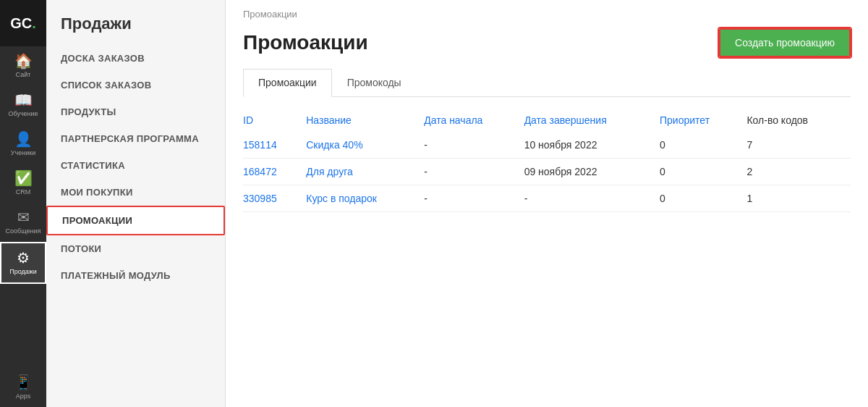  I want to click on col-header-codes-count: Кол-во кодов, so click(799, 120).